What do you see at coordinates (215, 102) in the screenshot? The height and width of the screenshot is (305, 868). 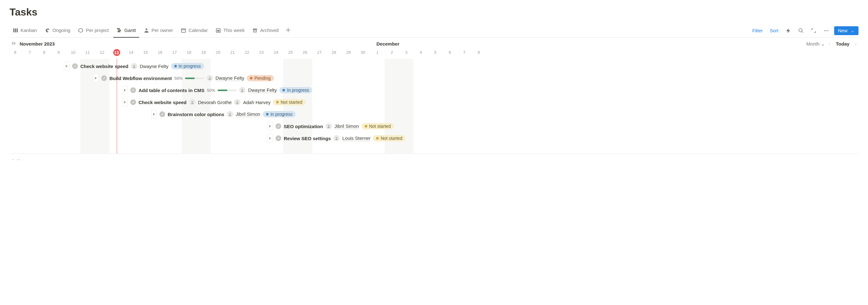 I see `assignee-name: Devorah Grothe` at bounding box center [215, 102].